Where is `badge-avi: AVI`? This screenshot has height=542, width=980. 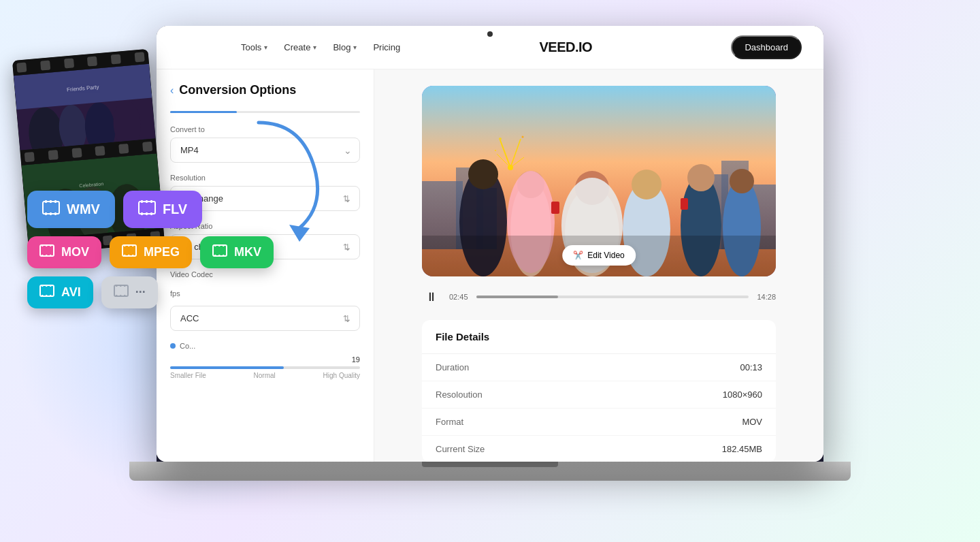
badge-avi: AVI is located at coordinates (60, 293).